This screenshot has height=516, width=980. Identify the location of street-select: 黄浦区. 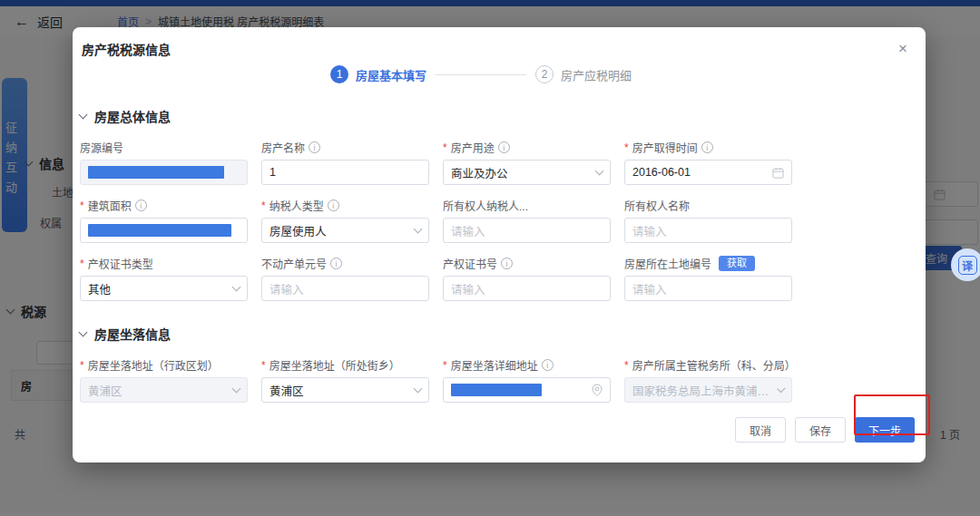
(345, 390).